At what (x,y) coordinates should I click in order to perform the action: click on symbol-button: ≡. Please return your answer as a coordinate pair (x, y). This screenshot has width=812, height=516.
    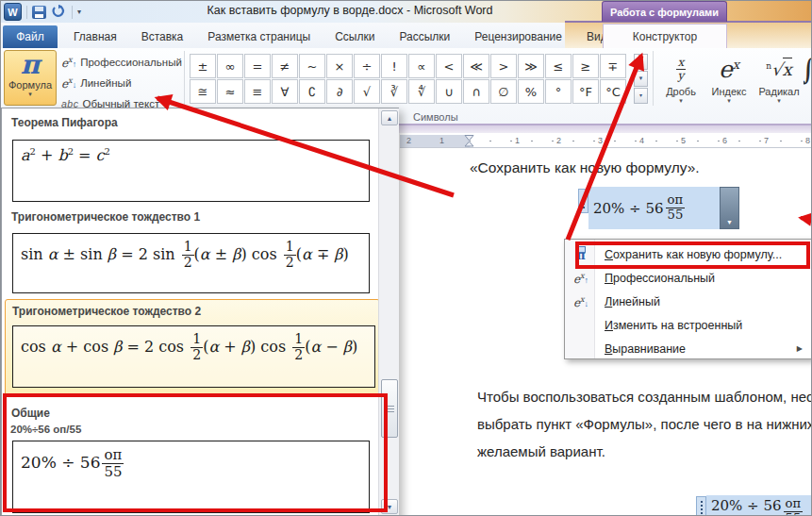
    Looking at the image, I should click on (257, 92).